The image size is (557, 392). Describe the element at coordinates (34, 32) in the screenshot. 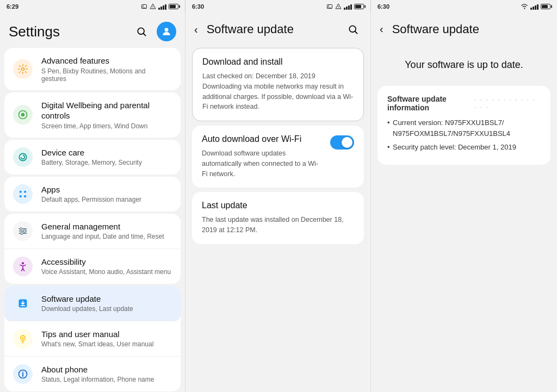

I see `settings-title: Settings` at that location.